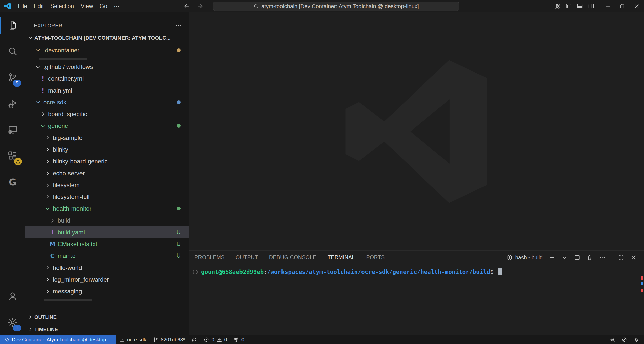  What do you see at coordinates (107, 280) in the screenshot?
I see `tree-row-log-mirror-forwarder: log_mirror_forwarder` at bounding box center [107, 280].